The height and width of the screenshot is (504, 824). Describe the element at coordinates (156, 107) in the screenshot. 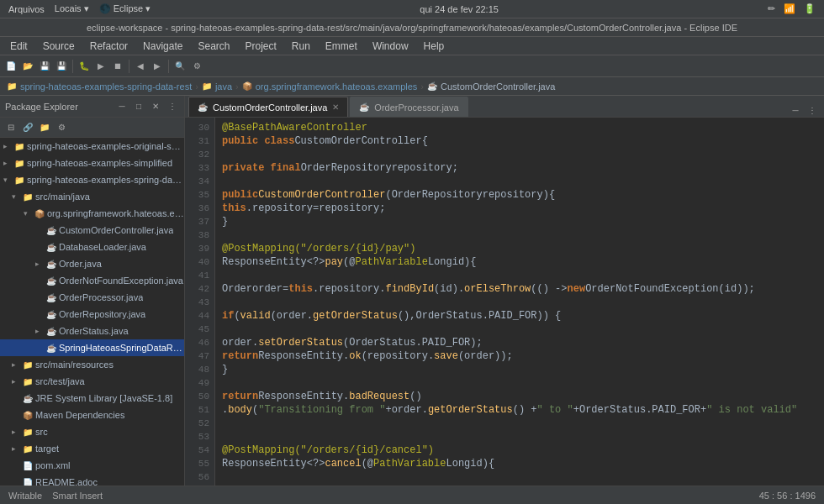

I see `sidebar-close-btn: ✕` at that location.